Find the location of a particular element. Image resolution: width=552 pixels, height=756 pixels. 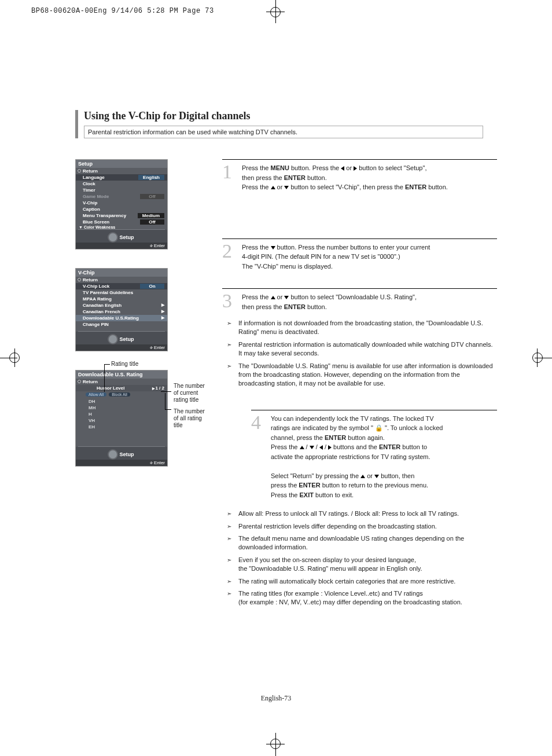

step-4: 4 You can independently lock the TV rati… is located at coordinates (374, 457).